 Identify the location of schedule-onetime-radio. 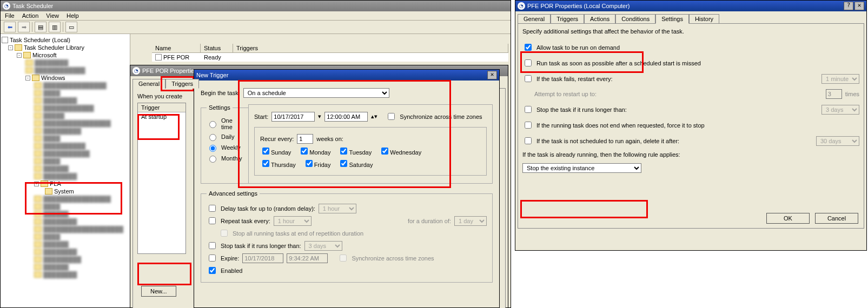
(213, 124).